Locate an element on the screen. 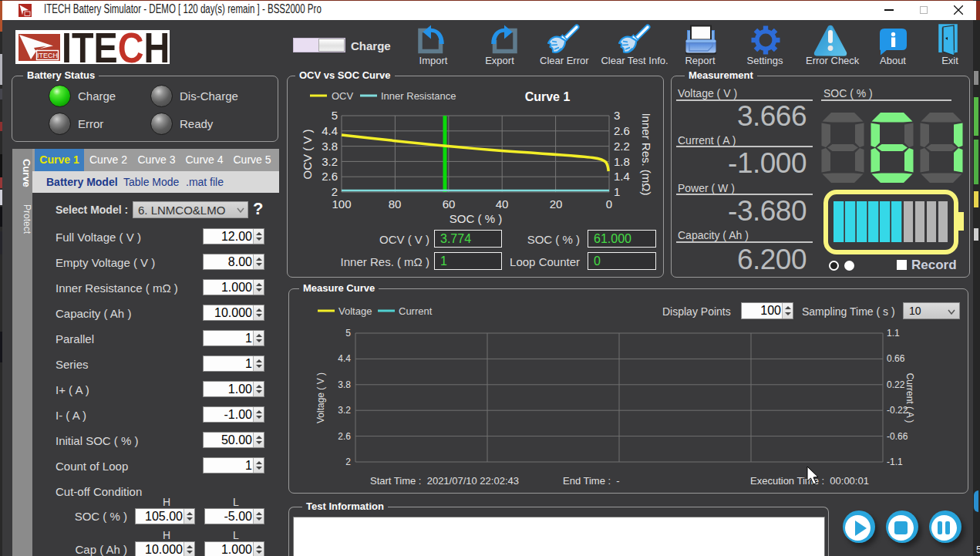 The height and width of the screenshot is (556, 980). svg-text: Current ( A ) is located at coordinates (910, 398).